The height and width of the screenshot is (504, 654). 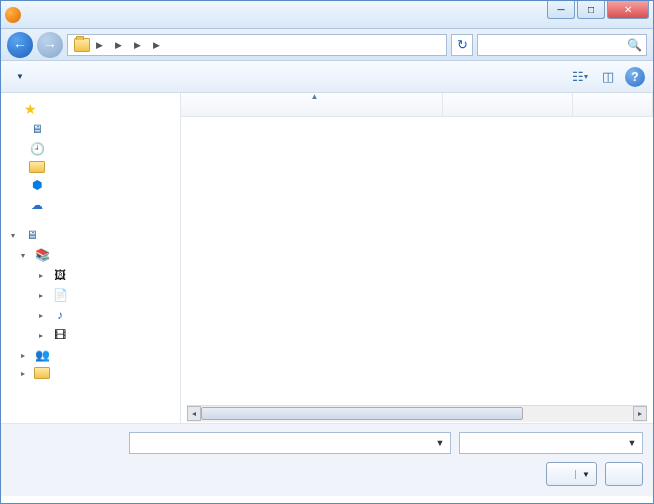 What do you see at coordinates (591, 10) in the screenshot?
I see `maximize-button: □` at bounding box center [591, 10].